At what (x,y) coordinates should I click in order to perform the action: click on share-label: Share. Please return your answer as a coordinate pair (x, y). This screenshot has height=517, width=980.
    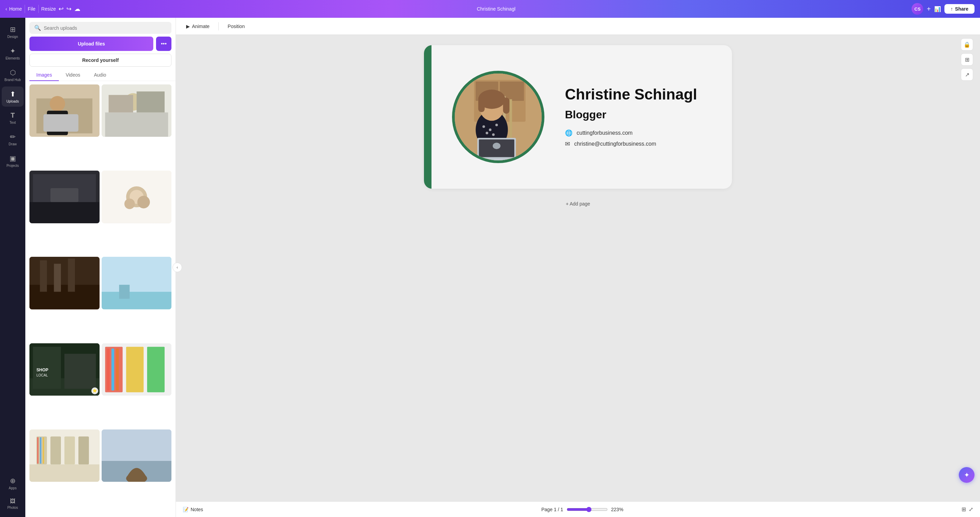
    Looking at the image, I should click on (962, 9).